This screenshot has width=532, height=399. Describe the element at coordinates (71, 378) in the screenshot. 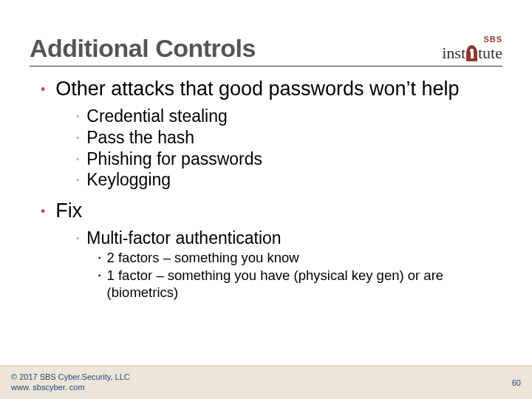

I see `copyright-text: © 2017 SBS Cyber.Security, LLC` at that location.